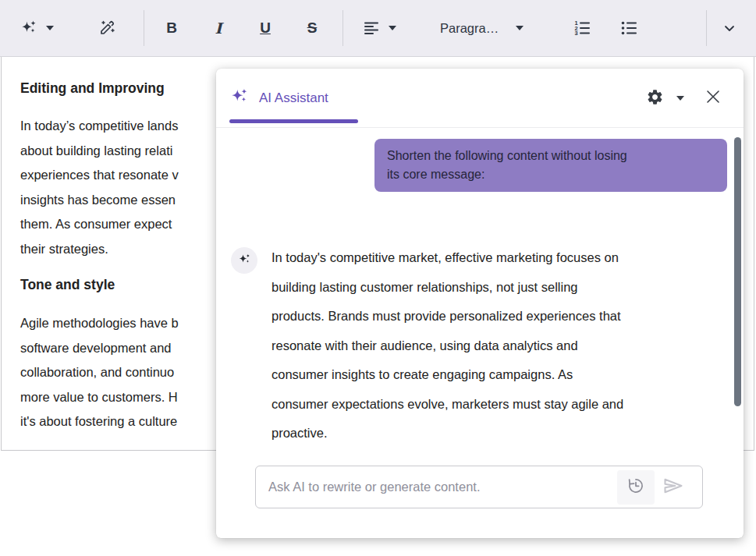 The width and height of the screenshot is (756, 556). I want to click on dialog-controls, so click(683, 98).